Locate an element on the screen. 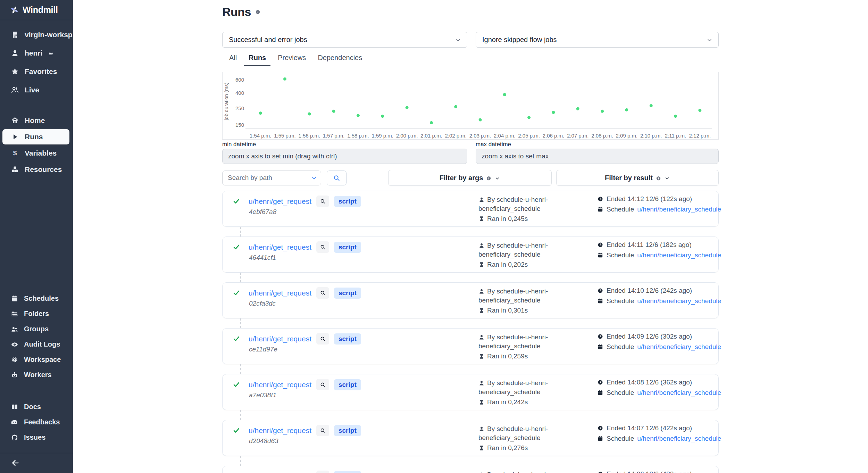  run-card: u/henri/get_requestscripta7e038f1By sche… is located at coordinates (470, 392).